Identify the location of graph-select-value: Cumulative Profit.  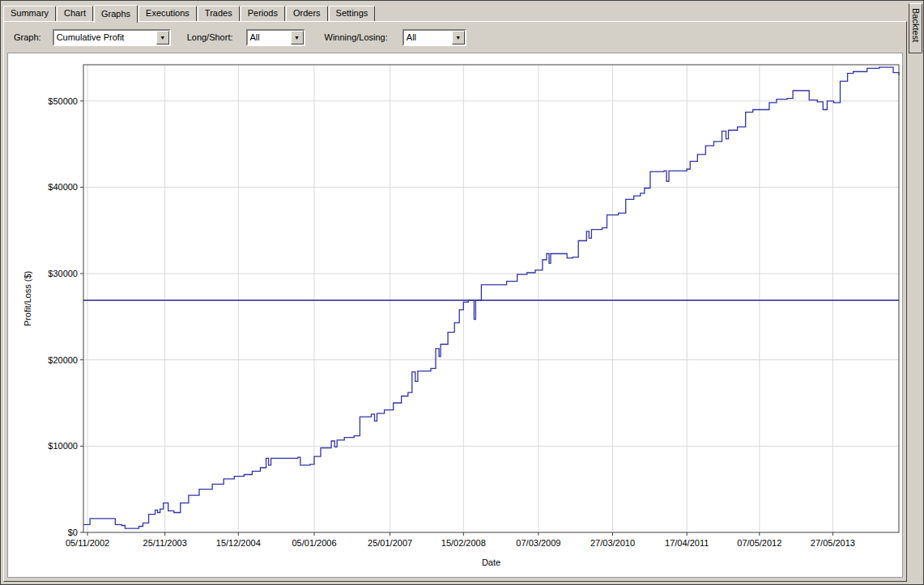
(105, 37).